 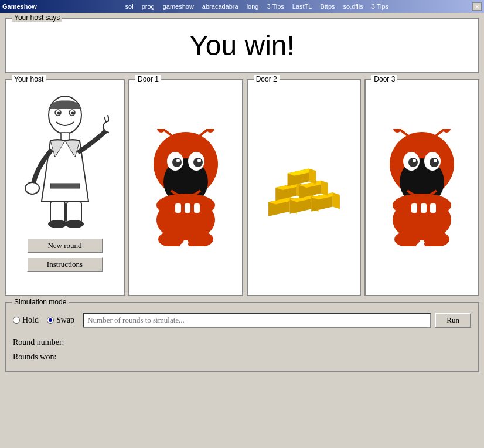 I want to click on menu-item-lasttl: LastTL, so click(x=302, y=6).